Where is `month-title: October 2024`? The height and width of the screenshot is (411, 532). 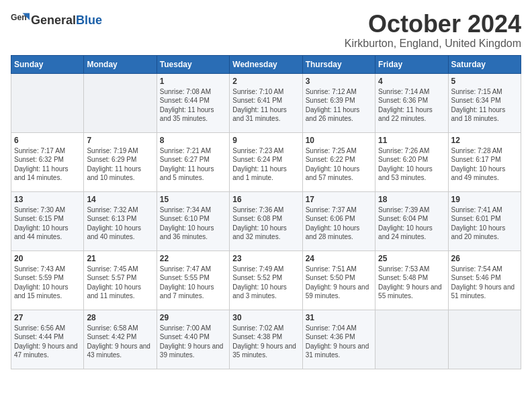 month-title: October 2024 is located at coordinates (433, 24).